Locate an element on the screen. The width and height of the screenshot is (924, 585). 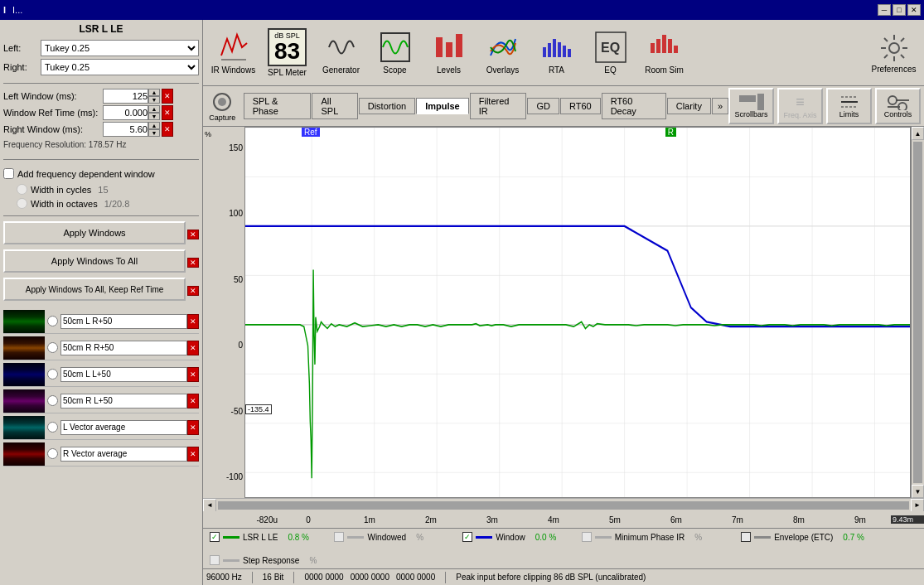
left-window-delete: ✕ is located at coordinates (167, 96).